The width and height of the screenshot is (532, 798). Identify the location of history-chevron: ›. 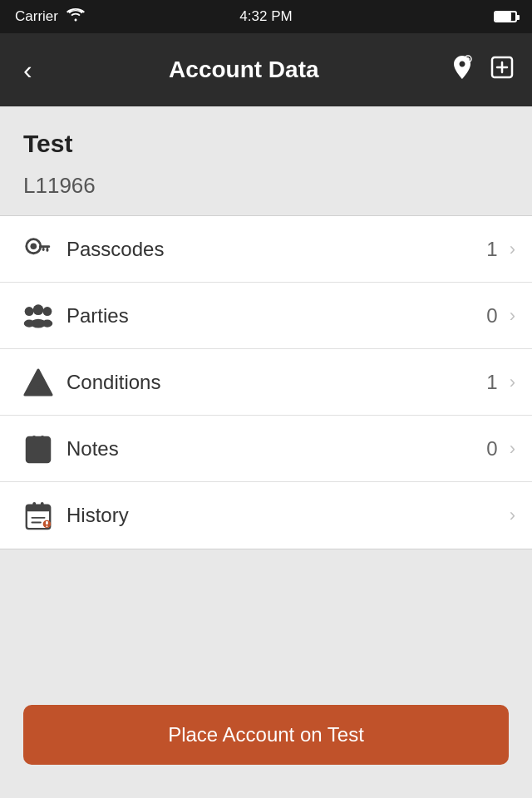
(512, 515).